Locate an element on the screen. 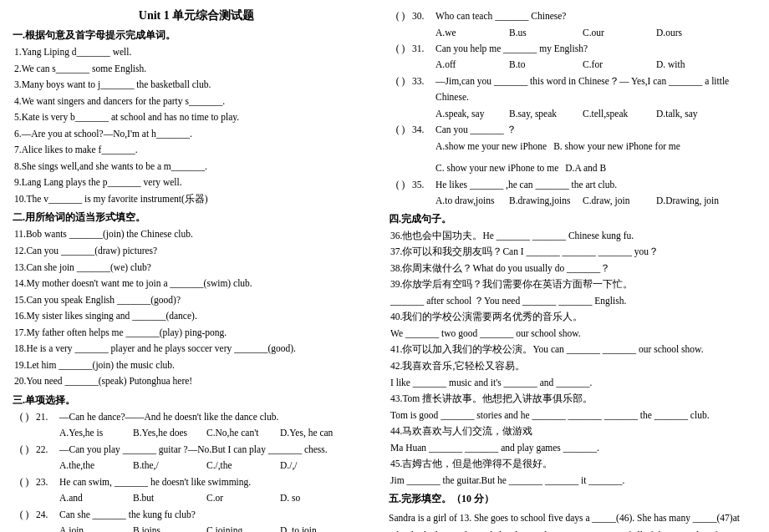 This screenshot has width=769, height=532. mc-num: 35. is located at coordinates (424, 185).